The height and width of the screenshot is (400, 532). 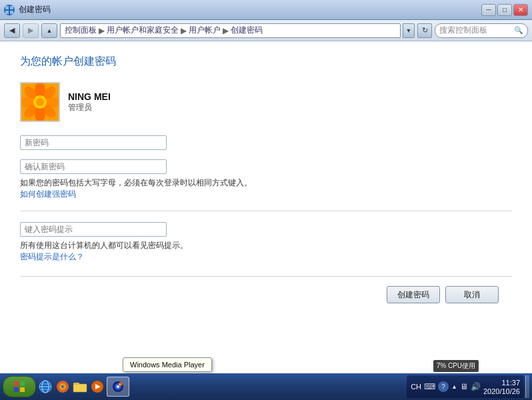 What do you see at coordinates (266, 289) in the screenshot?
I see `buttons-row: 创建密码 取消` at bounding box center [266, 289].